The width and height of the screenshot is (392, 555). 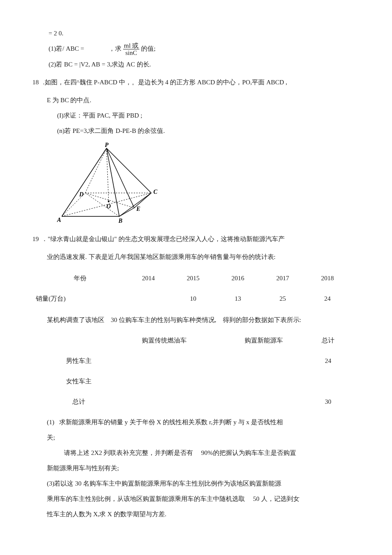 I want to click on q19-year-sales-table: 年份 2014 2015 2016 2017 2018 销量(万台) 10 13…, so click(x=192, y=288).